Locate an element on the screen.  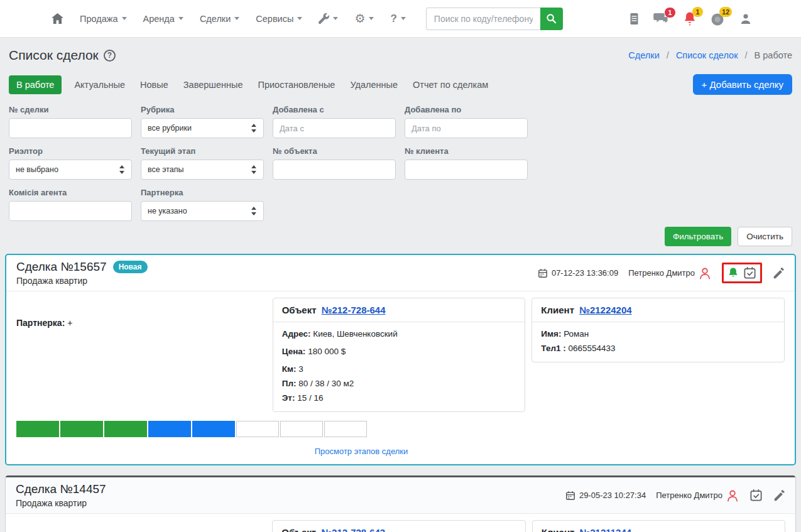
deal-header-right: 29-05-23 10:27:34 Петренко Дмитро is located at coordinates (675, 496).